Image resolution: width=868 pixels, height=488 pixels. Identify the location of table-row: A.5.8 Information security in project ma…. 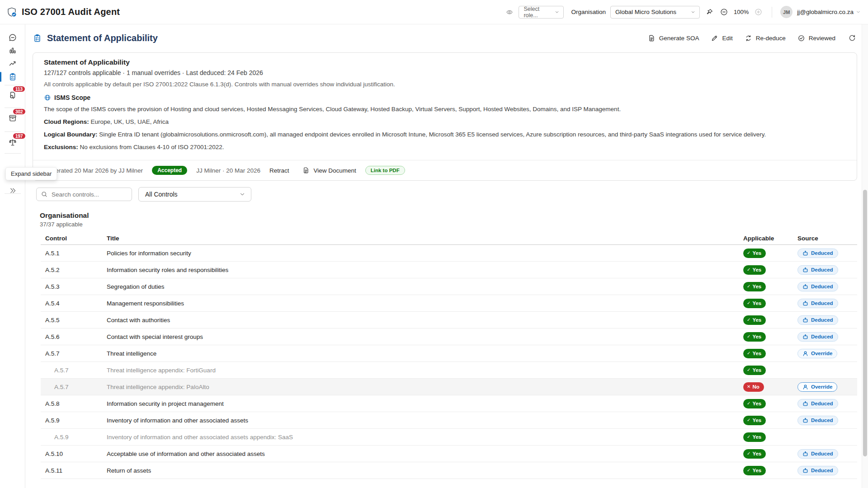
(449, 404).